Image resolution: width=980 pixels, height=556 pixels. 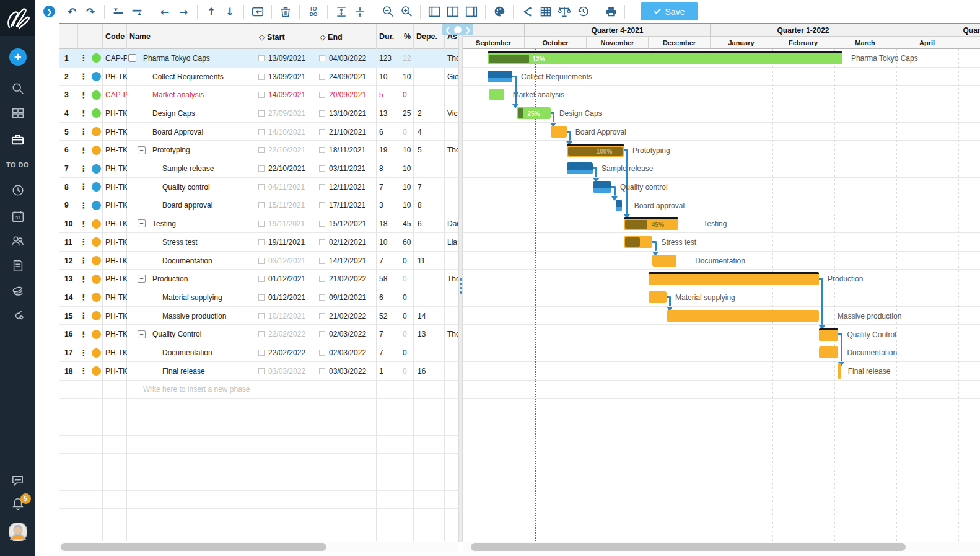 What do you see at coordinates (192, 206) in the screenshot?
I see `task-name: Board approval` at bounding box center [192, 206].